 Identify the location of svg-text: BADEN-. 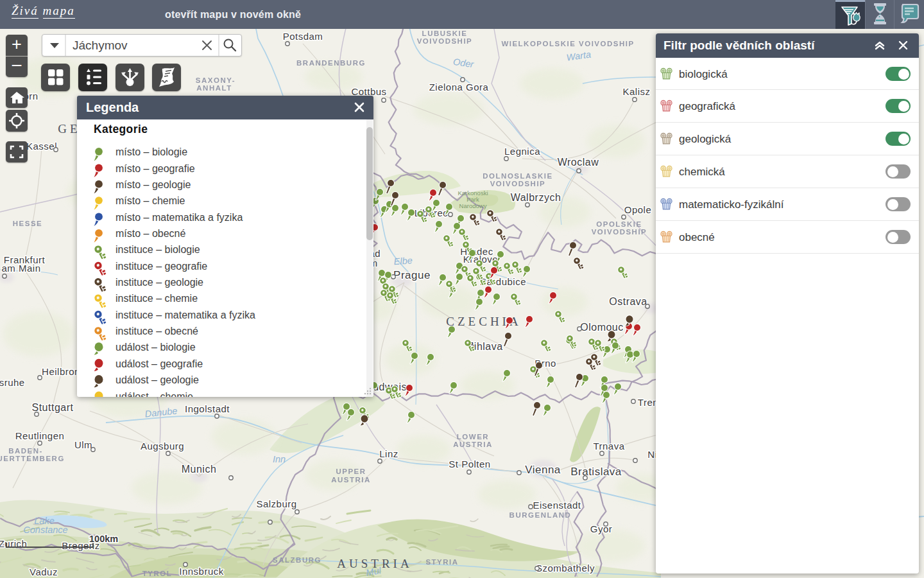
(26, 451).